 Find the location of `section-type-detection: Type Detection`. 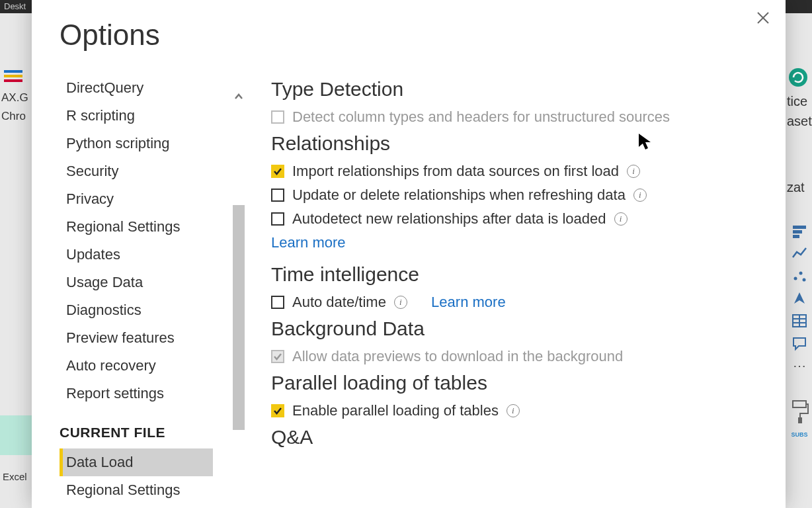

section-type-detection: Type Detection is located at coordinates (522, 89).